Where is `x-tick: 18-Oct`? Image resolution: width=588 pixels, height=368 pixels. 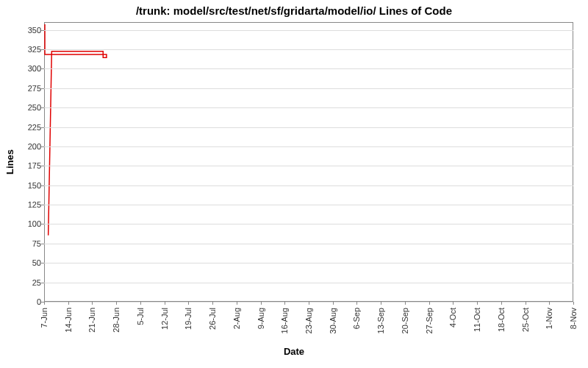
x-tick: 18-Oct is located at coordinates (501, 319).